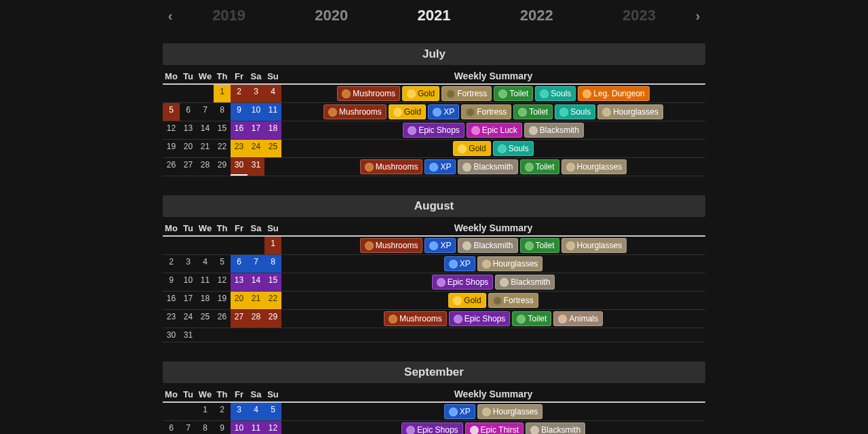 This screenshot has width=868, height=434. I want to click on year-2022: 2022, so click(537, 16).